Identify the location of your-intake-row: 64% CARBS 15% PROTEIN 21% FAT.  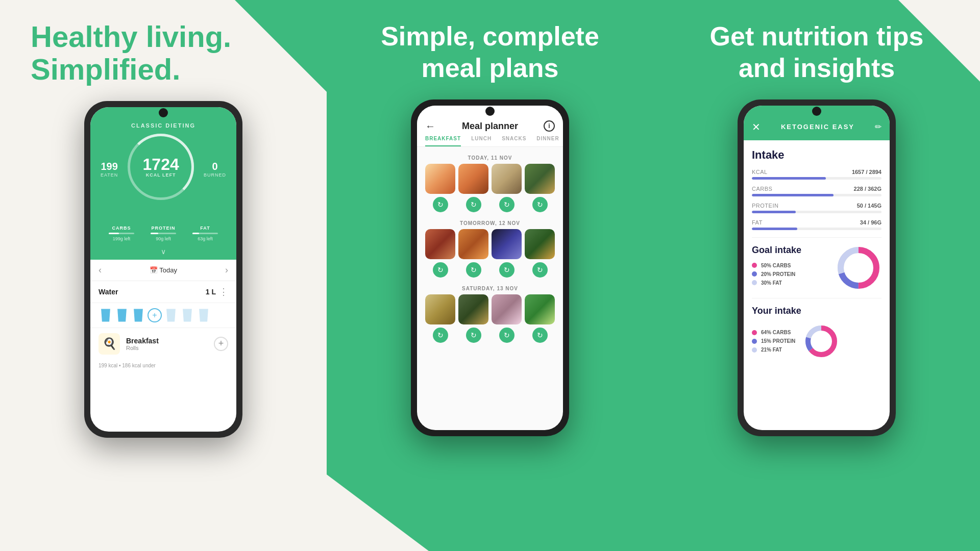
(817, 341).